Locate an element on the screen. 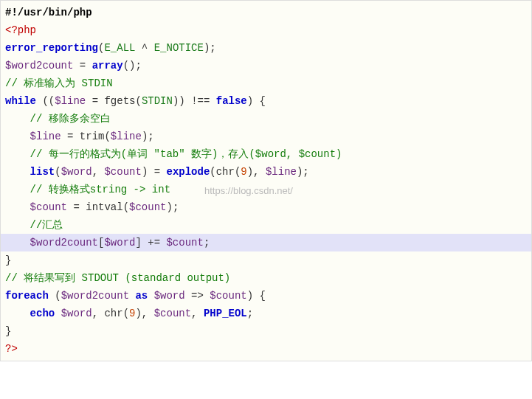 The image size is (532, 399). code-line: $count = intval($count); is located at coordinates (266, 207).